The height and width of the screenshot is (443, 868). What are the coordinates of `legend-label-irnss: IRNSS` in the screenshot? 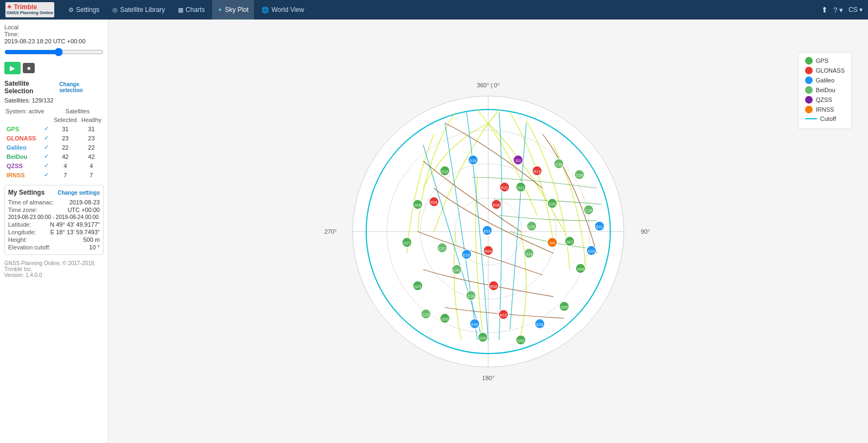 It's located at (825, 110).